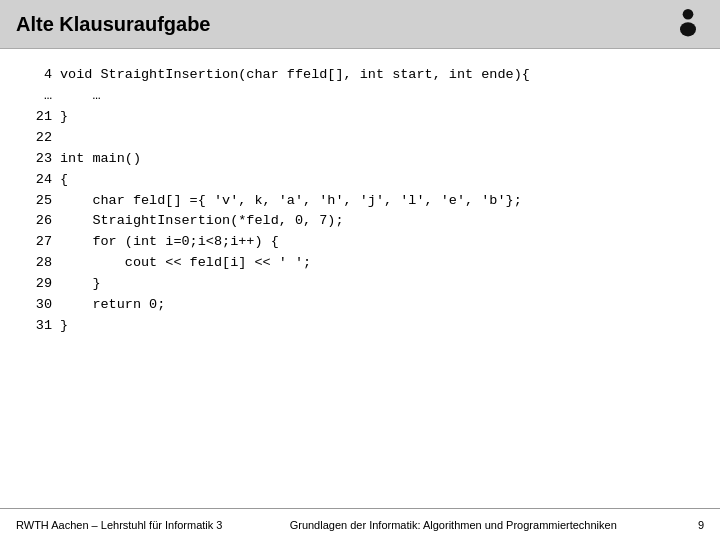 Image resolution: width=720 pixels, height=540 pixels. Describe the element at coordinates (688, 24) in the screenshot. I see `person-icon` at that location.